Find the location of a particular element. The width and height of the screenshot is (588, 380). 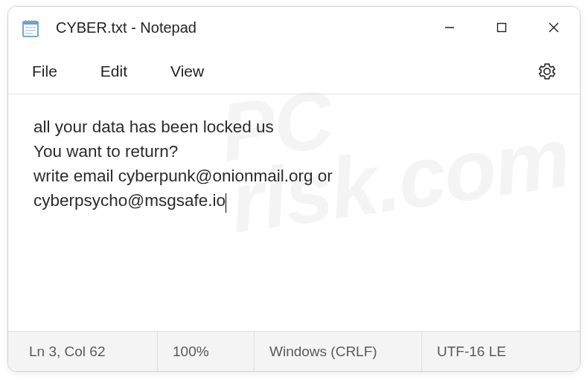

status-line-ending: Windows (CRLF) is located at coordinates (338, 351).